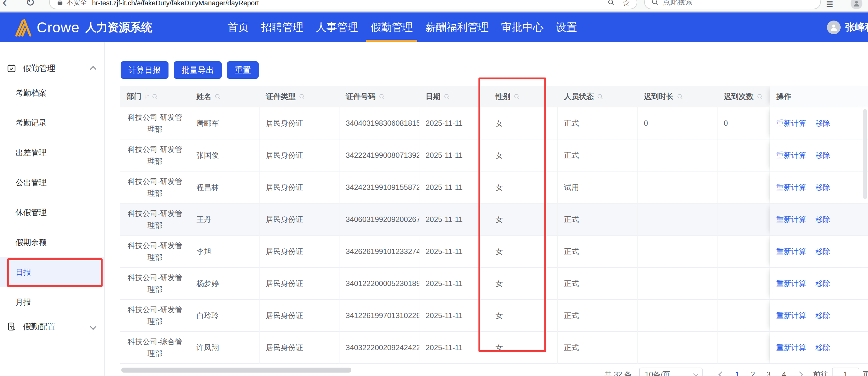 The height and width of the screenshot is (376, 868). What do you see at coordinates (598, 96) in the screenshot?
I see `table-header-cell: 人员状态` at bounding box center [598, 96].